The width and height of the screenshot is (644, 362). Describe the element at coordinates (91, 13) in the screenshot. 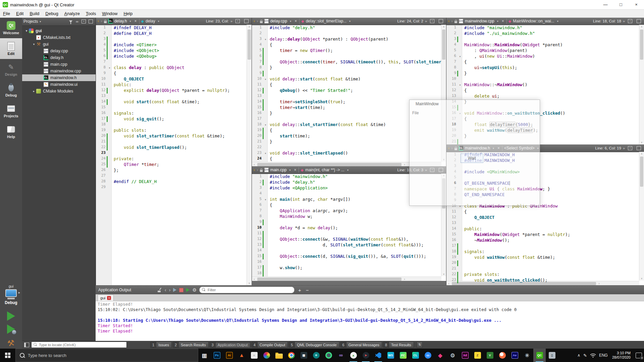

I see `menu-tools: Tools` at that location.